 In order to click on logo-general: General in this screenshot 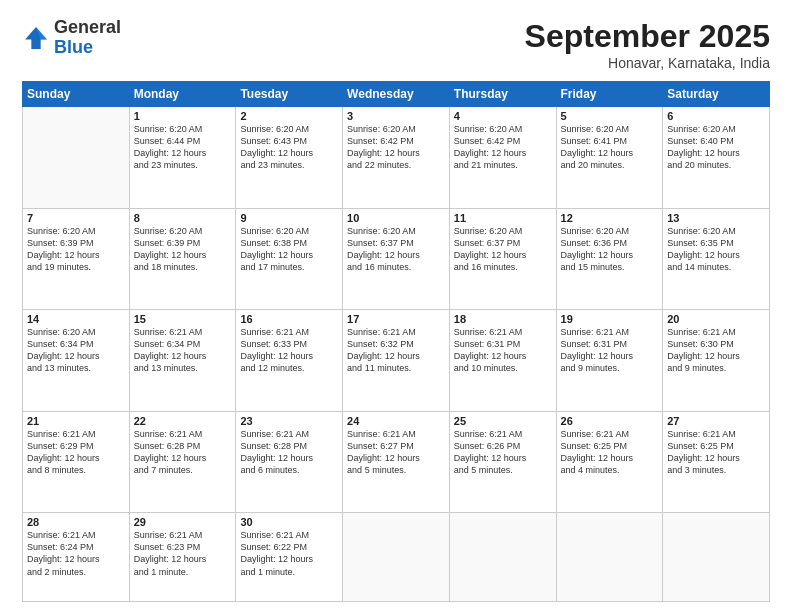, I will do `click(88, 27)`.